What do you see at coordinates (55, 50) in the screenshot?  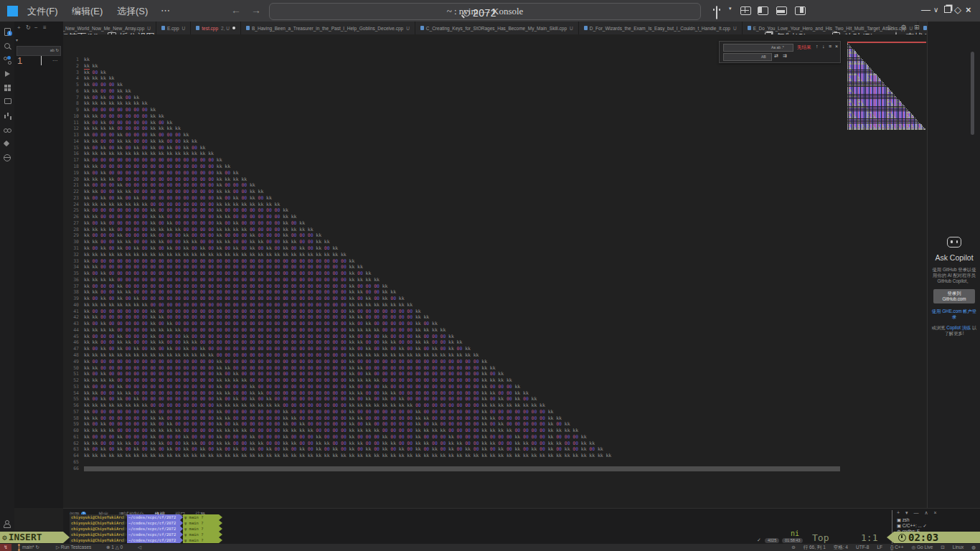 I see `match-case-icon: ab ↻` at bounding box center [55, 50].